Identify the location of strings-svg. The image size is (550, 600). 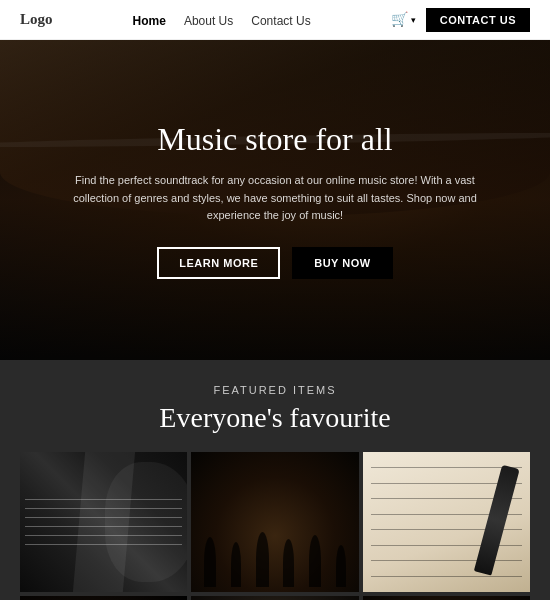
(446, 598).